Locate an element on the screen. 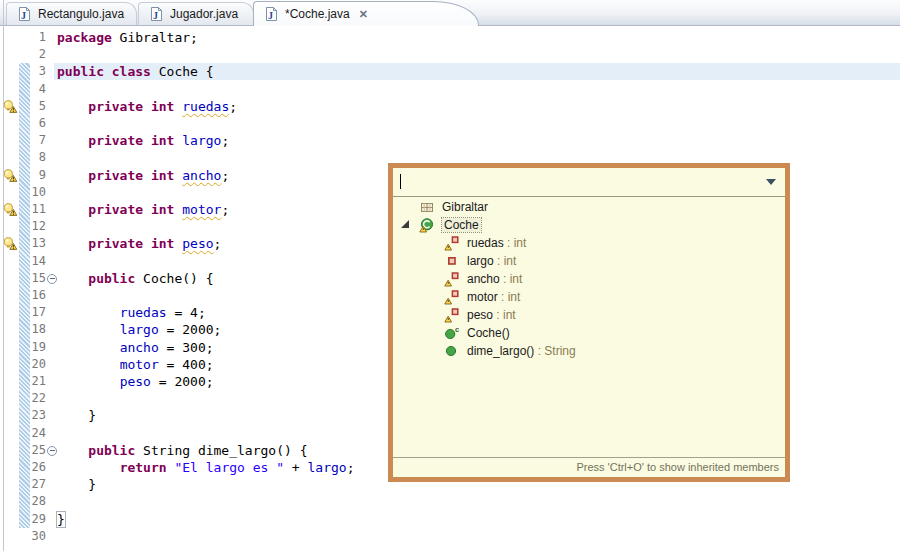  code-text: public class Coche { is located at coordinates (136, 72).